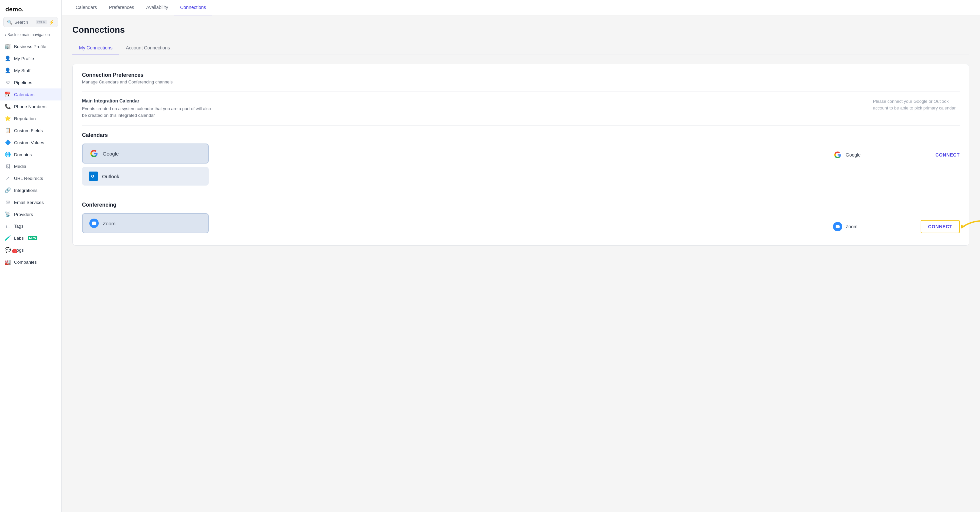 The height and width of the screenshot is (512, 980). Describe the element at coordinates (847, 155) in the screenshot. I see `google-service-info: Google` at that location.